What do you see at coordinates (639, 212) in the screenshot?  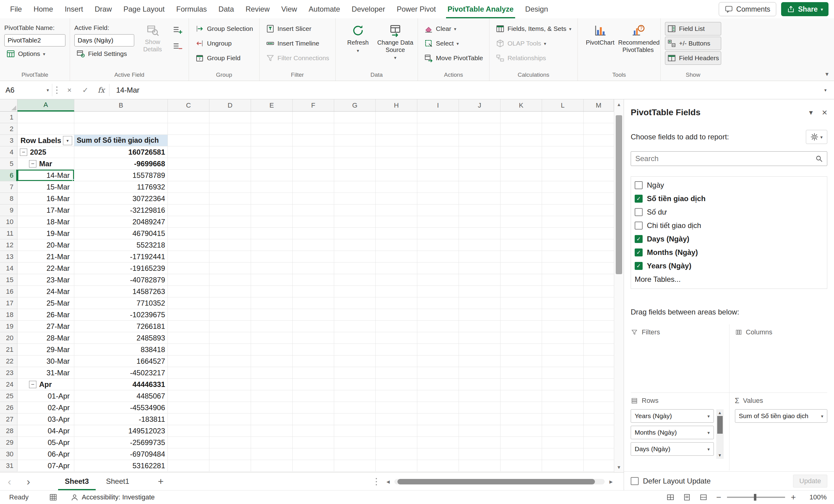 I see `field-checkbox-s-d` at bounding box center [639, 212].